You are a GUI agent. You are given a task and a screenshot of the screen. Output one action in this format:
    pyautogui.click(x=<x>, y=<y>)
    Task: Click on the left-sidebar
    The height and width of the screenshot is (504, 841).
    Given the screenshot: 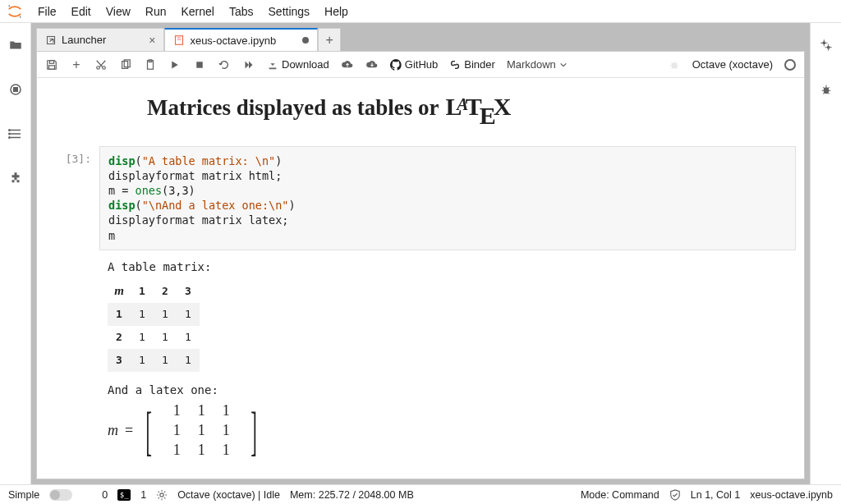 What is the action you would take?
    pyautogui.click(x=16, y=254)
    